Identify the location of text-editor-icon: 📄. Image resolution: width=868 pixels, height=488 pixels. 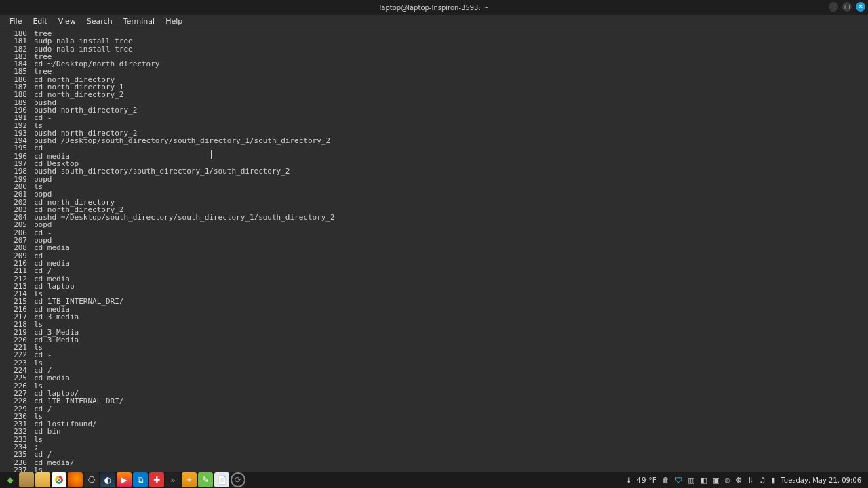
(222, 480).